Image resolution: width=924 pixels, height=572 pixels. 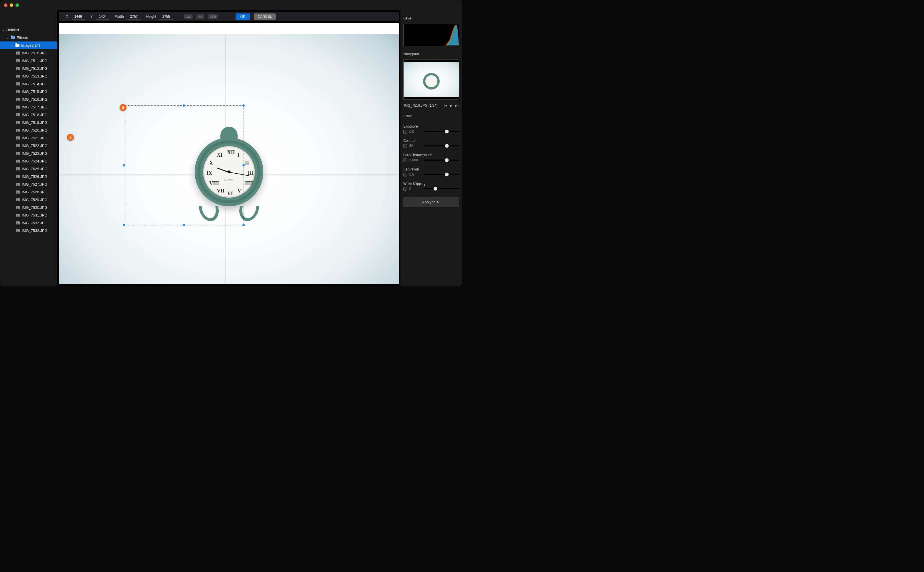 What do you see at coordinates (184, 225) in the screenshot?
I see `crop-handle-bm` at bounding box center [184, 225].